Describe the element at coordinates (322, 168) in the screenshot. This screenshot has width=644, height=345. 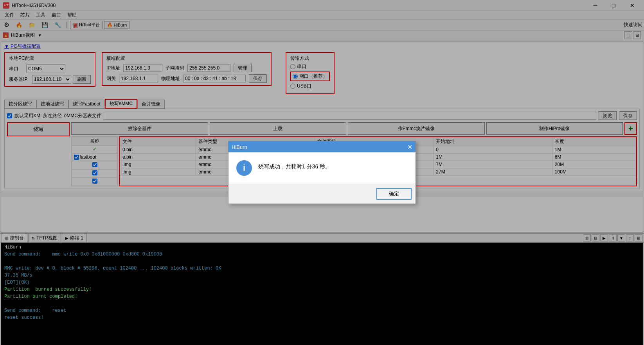
I see `modal-body: i 烧写成功，共耗时1 分36 秒。` at that location.